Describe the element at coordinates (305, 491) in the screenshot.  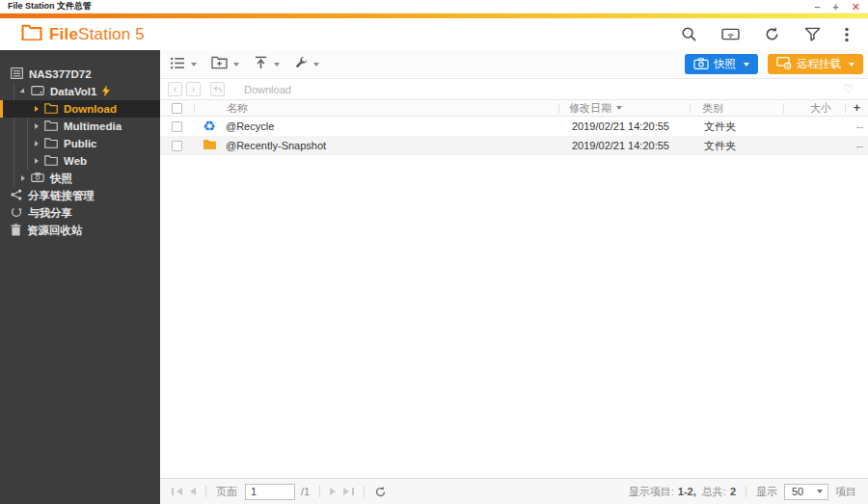
I see `page-total-label: /1` at that location.